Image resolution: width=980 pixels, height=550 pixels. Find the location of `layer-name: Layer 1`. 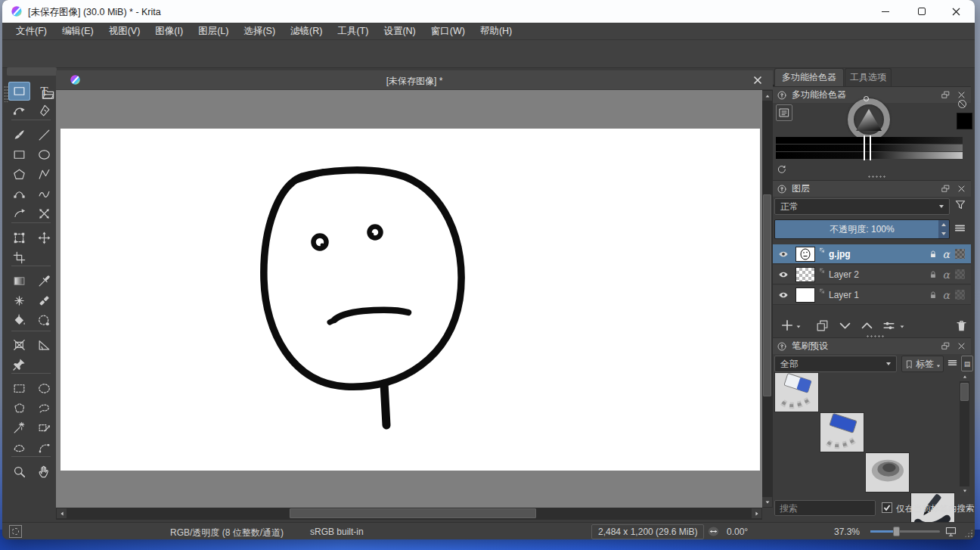

layer-name: Layer 1 is located at coordinates (844, 295).